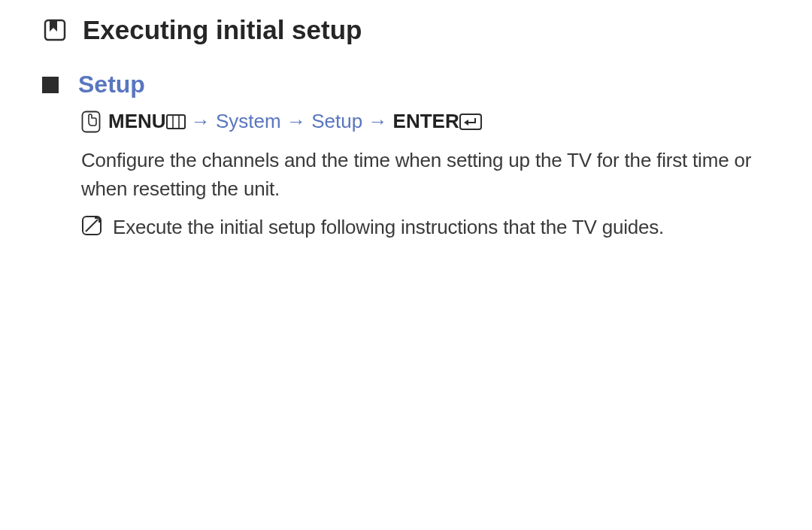 The width and height of the screenshot is (812, 530). I want to click on menu-label: MENU, so click(137, 121).